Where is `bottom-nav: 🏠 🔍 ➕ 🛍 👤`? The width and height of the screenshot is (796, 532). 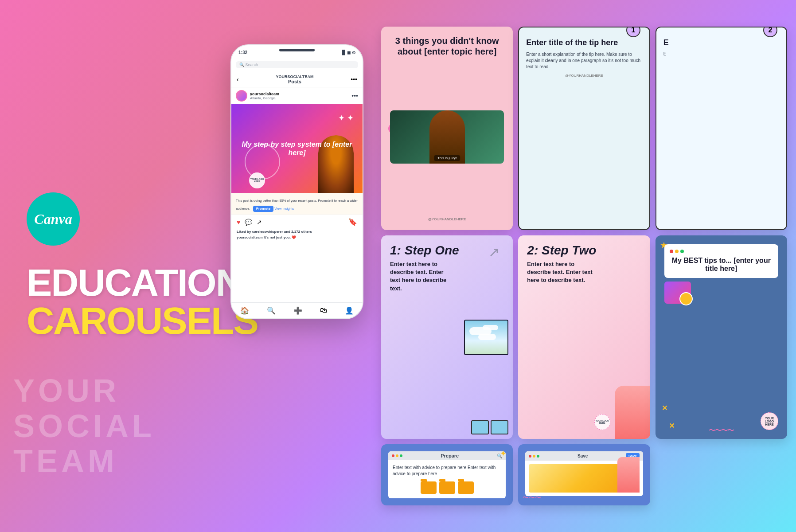 bottom-nav: 🏠 🔍 ➕ 🛍 👤 is located at coordinates (297, 310).